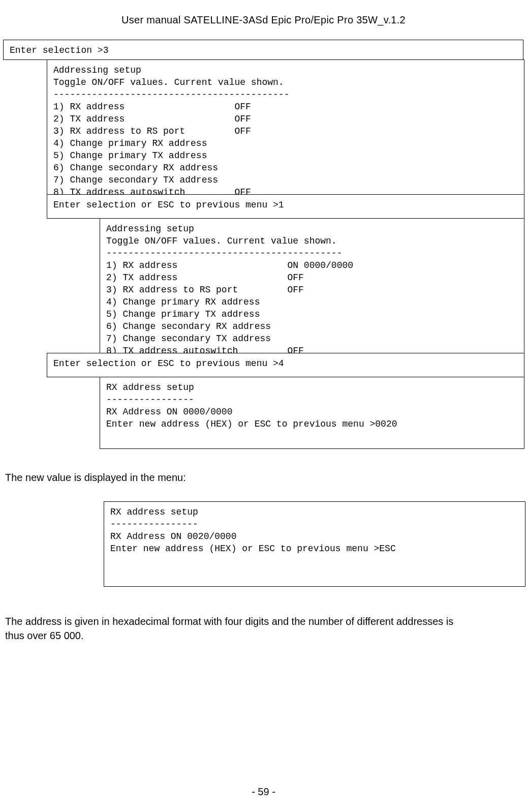 Image resolution: width=527 pixels, height=812 pixels. I want to click on menu-box-rx-address-setup-2: RX address setup ---------------- RX Add…, so click(315, 544).